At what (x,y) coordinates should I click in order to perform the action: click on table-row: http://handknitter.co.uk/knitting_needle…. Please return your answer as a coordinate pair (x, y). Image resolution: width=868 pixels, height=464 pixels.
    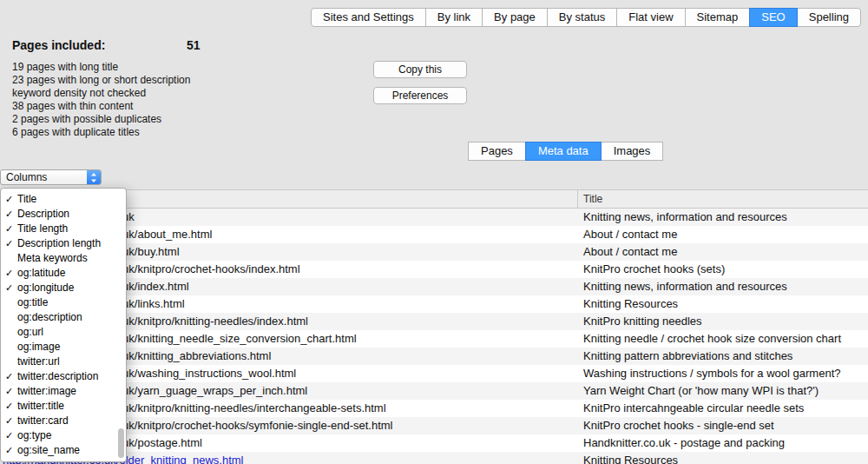
    Looking at the image, I should click on (434, 339).